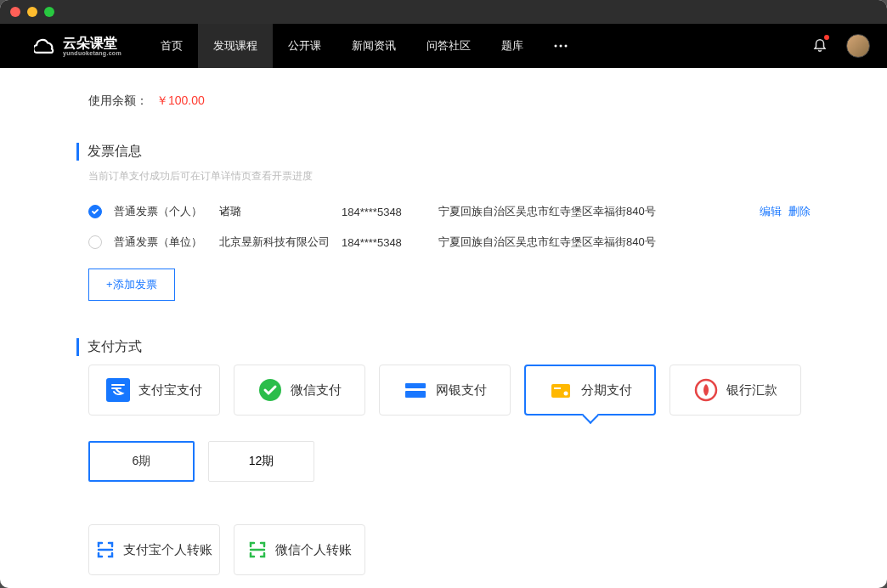 The image size is (887, 588). I want to click on transfer-label: 支付宝个人转账, so click(168, 551).